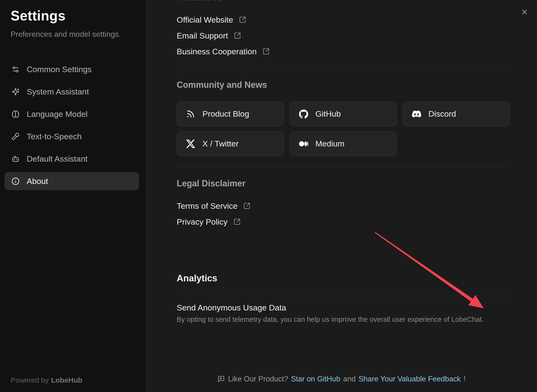  Describe the element at coordinates (205, 20) in the screenshot. I see `link-label: Official Website` at that location.